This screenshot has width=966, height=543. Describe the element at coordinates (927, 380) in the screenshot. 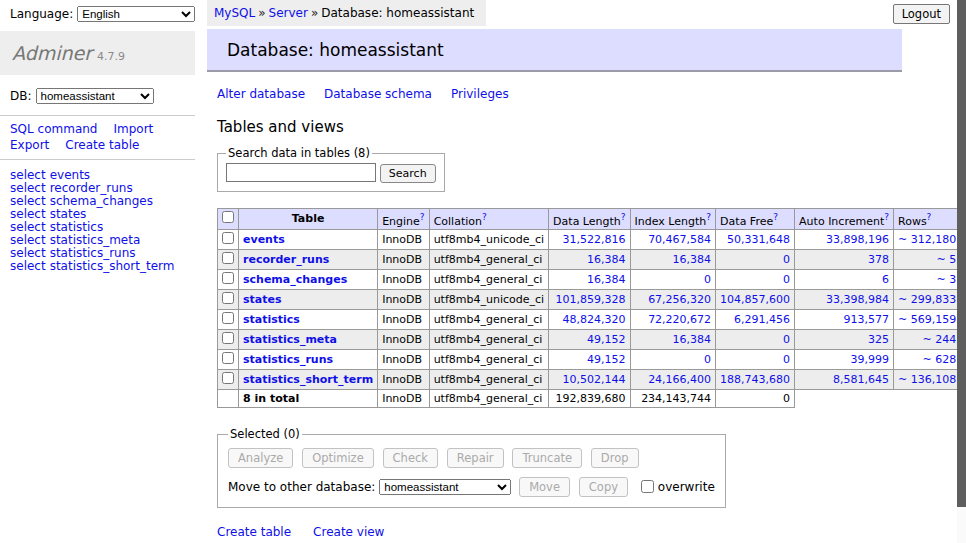

I see `rows-count-link: ~ 136,108` at that location.